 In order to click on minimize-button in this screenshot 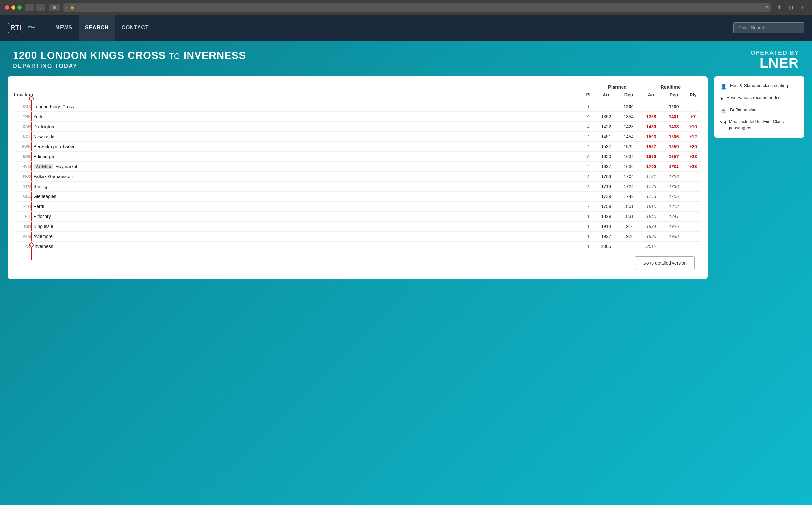, I will do `click(13, 7)`.